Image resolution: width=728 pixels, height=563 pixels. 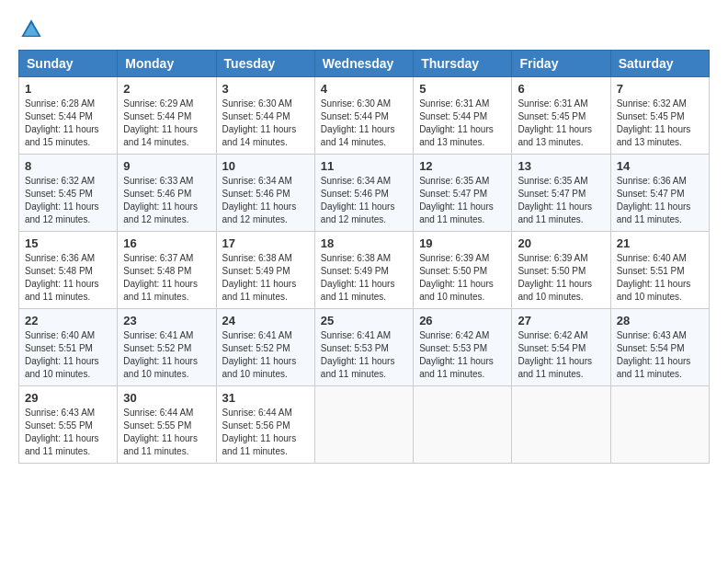 What do you see at coordinates (364, 320) in the screenshot?
I see `day-number: 25` at bounding box center [364, 320].